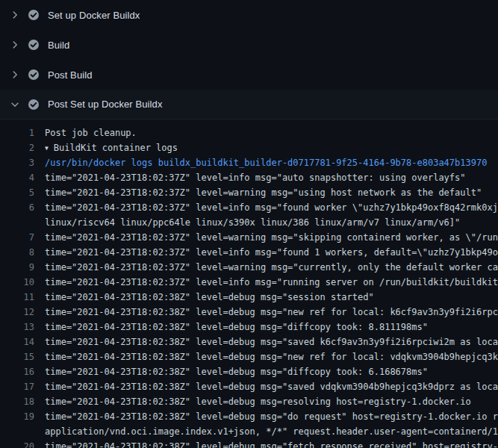 The image size is (498, 448). What do you see at coordinates (17, 357) in the screenshot?
I see `log-line-number: 15` at bounding box center [17, 357].